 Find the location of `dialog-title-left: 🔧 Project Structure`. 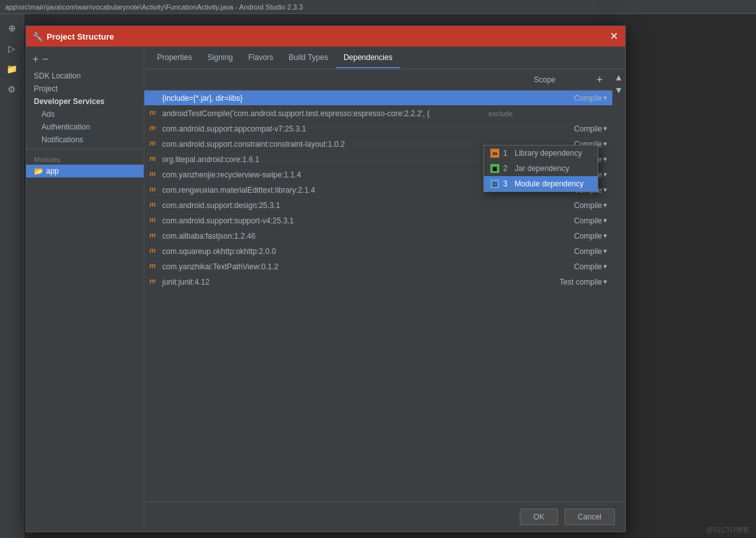

dialog-title-left: 🔧 Project Structure is located at coordinates (73, 37).